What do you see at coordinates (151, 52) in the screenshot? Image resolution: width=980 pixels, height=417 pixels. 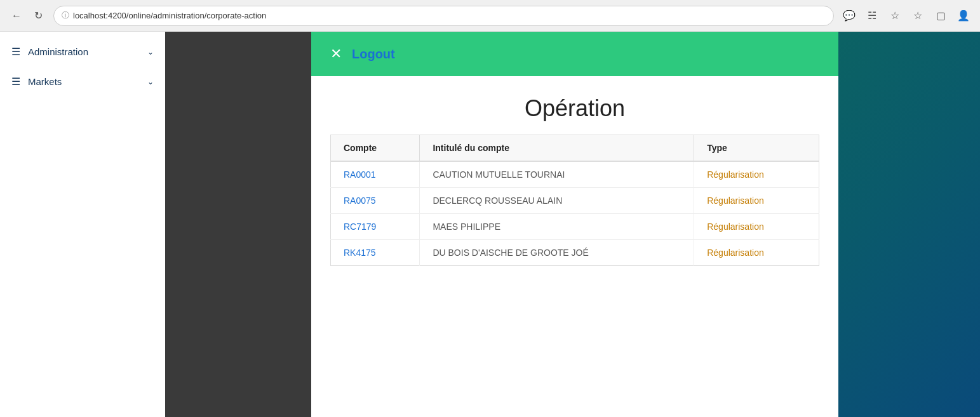 I see `administration-chevron: ⌄` at bounding box center [151, 52].